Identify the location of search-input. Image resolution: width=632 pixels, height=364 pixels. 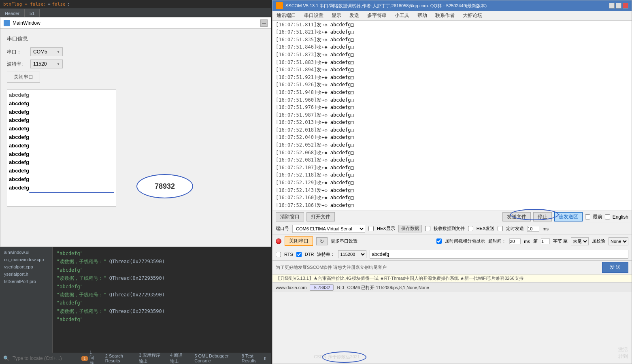
(43, 358).